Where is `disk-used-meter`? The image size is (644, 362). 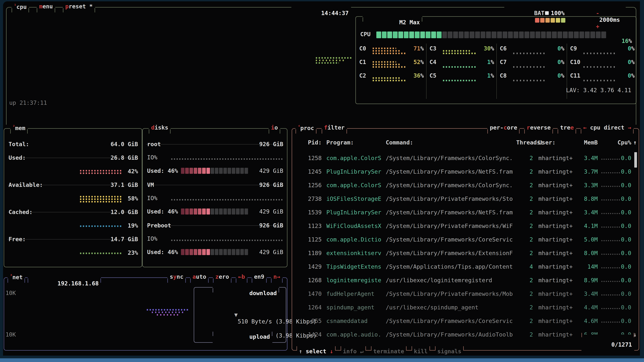
disk-used-meter is located at coordinates (214, 212).